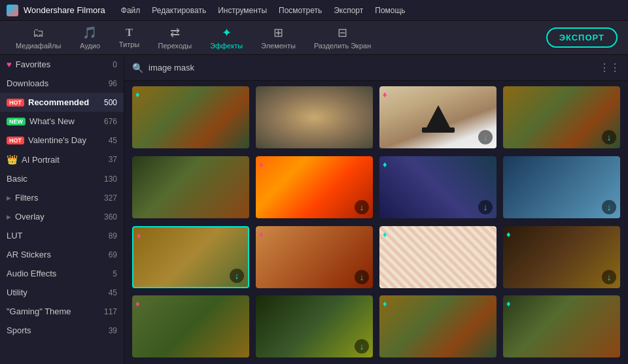  Describe the element at coordinates (131, 10) in the screenshot. I see `menu-file: Файл` at that location.